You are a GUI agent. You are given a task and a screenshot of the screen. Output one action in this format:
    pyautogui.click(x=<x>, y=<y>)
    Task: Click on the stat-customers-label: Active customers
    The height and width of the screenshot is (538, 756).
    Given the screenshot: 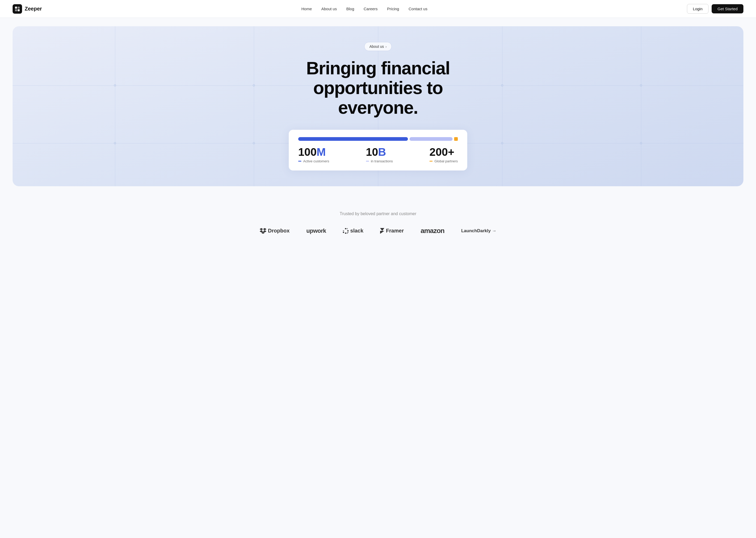 What is the action you would take?
    pyautogui.click(x=316, y=161)
    